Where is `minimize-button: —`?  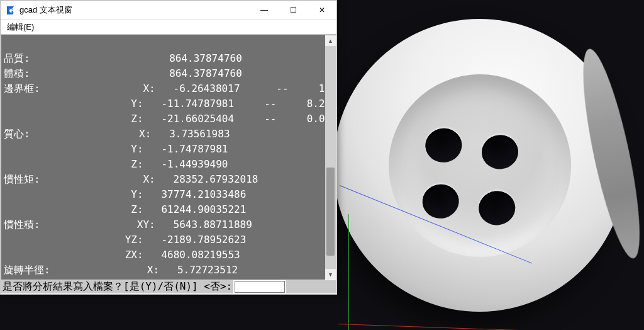 minimize-button: — is located at coordinates (264, 10).